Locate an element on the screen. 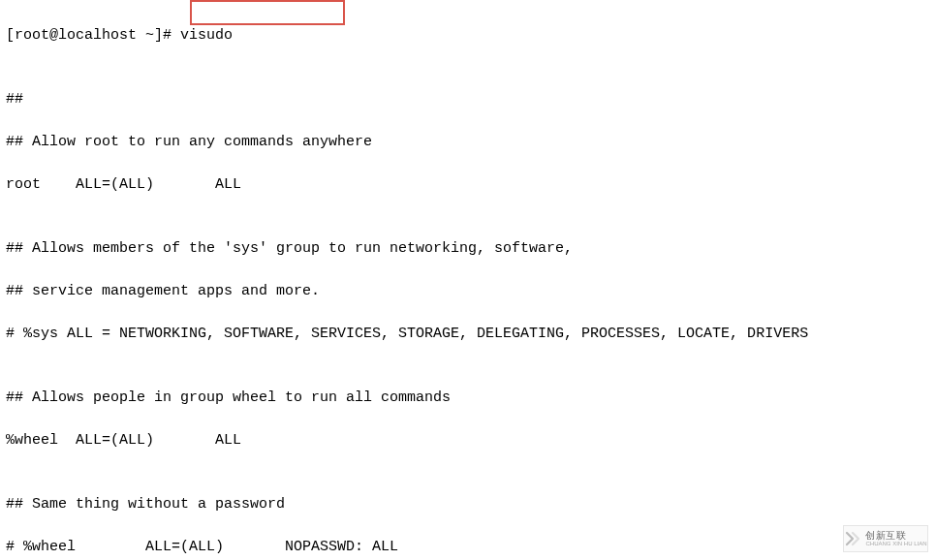 The height and width of the screenshot is (560, 936). watermark-text-pinyin: CHUANG XIN HU LIAN is located at coordinates (895, 544).